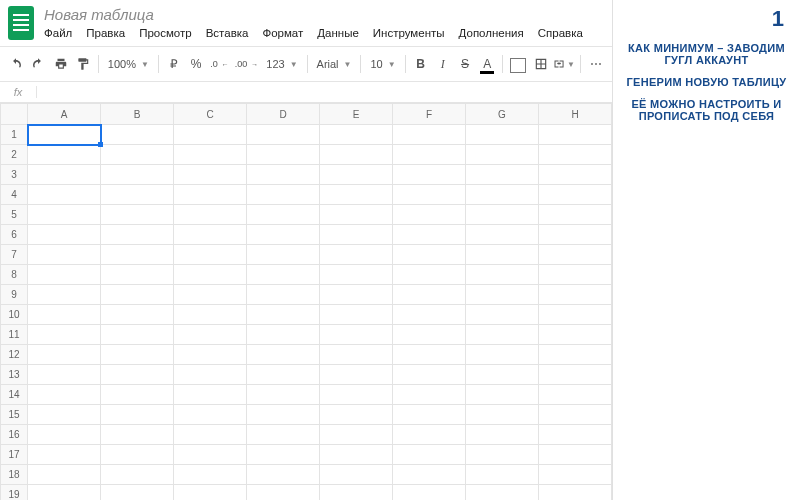  Describe the element at coordinates (492, 33) in the screenshot. I see `menu-addons: Дополнения` at that location.